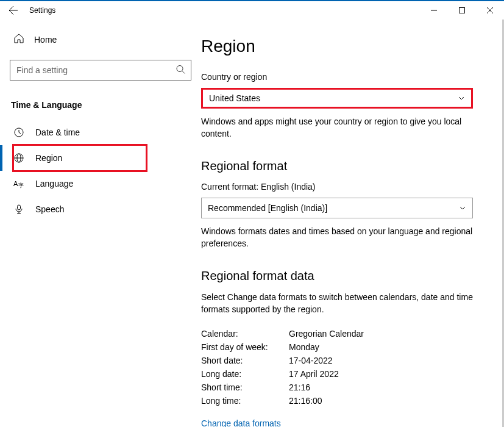 This screenshot has height=427, width=504. What do you see at coordinates (252, 10) in the screenshot?
I see `titlebar: Settings` at bounding box center [252, 10].